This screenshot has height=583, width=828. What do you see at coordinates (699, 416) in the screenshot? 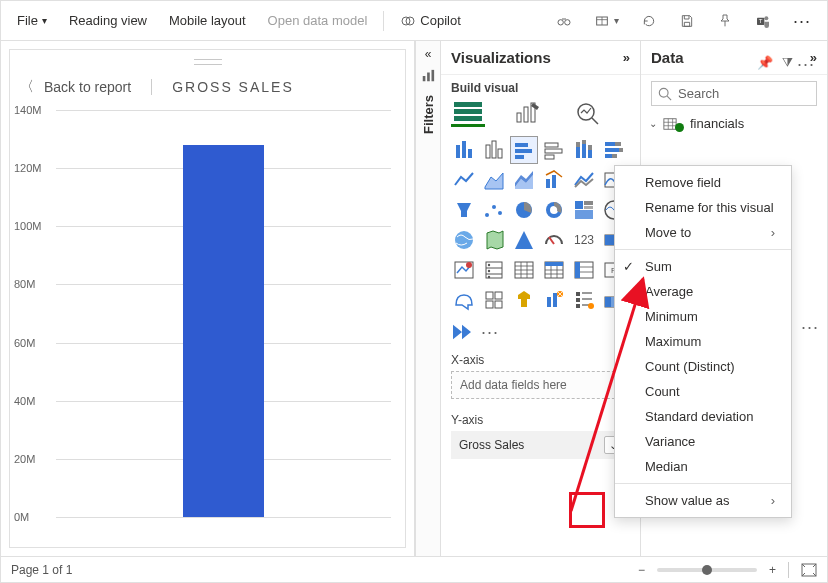
I see `ctx-label: Standard deviation` at bounding box center [699, 416].